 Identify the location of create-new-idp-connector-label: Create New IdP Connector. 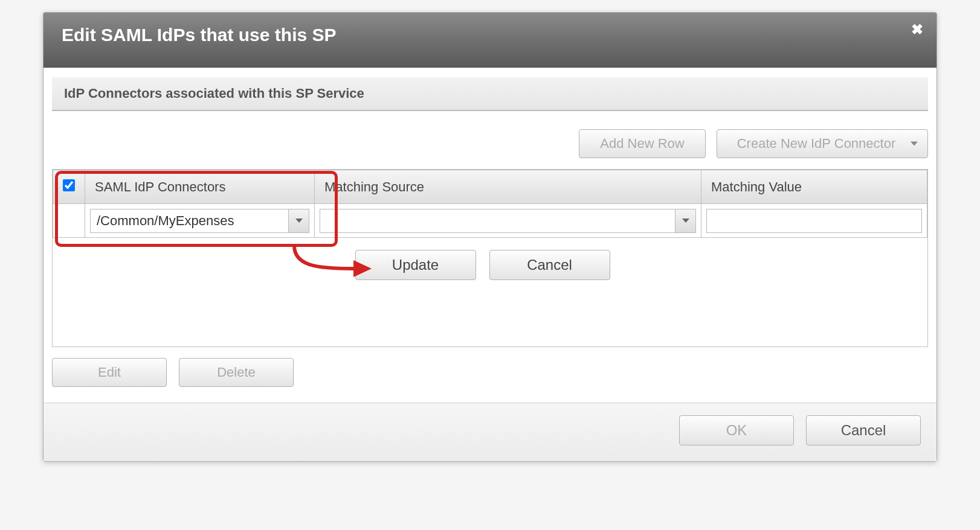
(817, 144).